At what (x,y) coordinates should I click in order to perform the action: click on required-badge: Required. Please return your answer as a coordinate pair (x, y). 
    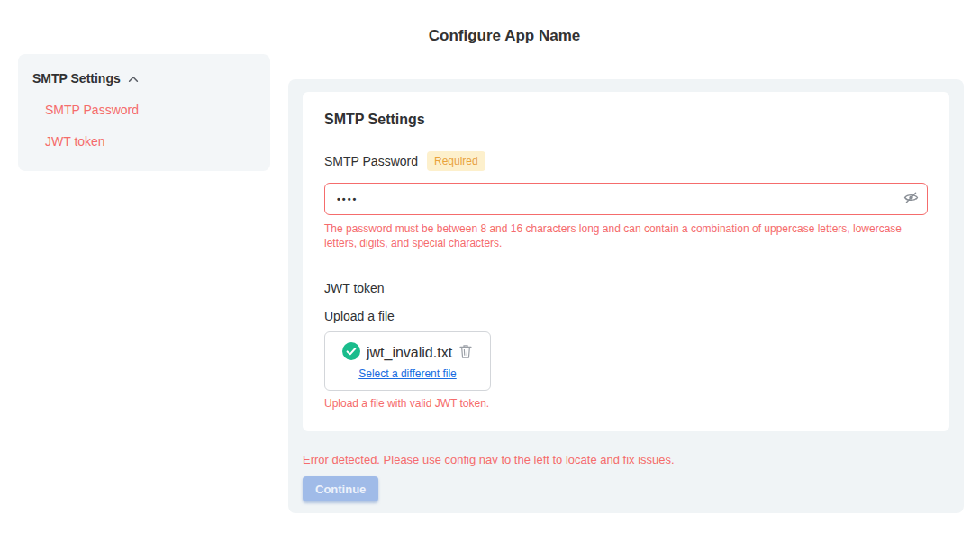
    Looking at the image, I should click on (456, 161).